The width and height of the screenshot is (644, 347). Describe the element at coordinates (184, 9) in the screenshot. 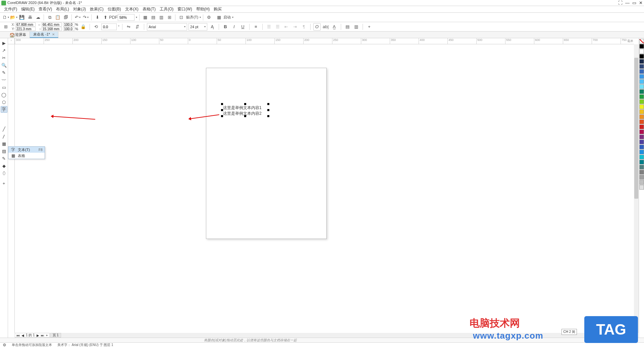

I see `menu-window: 窗口(W)` at that location.